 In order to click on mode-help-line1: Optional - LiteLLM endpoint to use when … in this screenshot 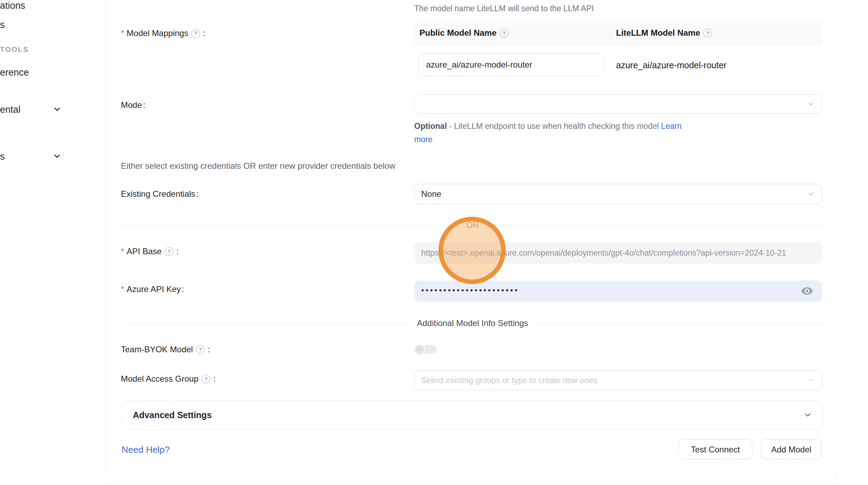, I will do `click(548, 126)`.